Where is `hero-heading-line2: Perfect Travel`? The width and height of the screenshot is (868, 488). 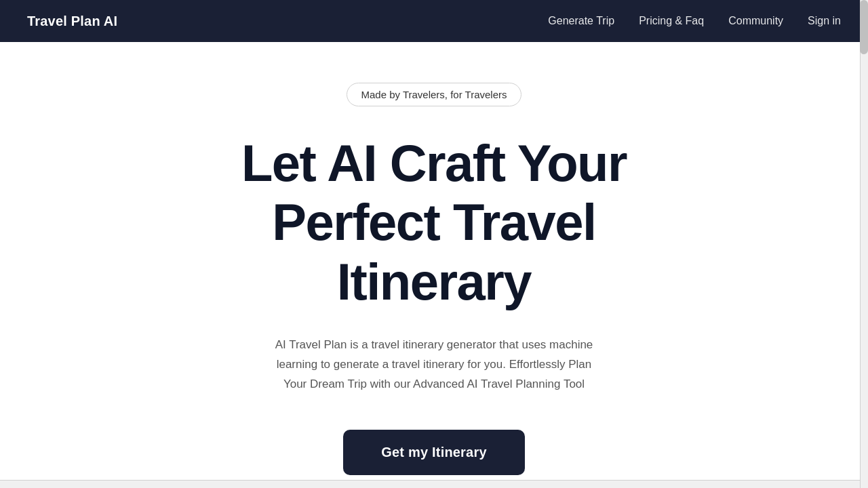 hero-heading-line2: Perfect Travel is located at coordinates (434, 222).